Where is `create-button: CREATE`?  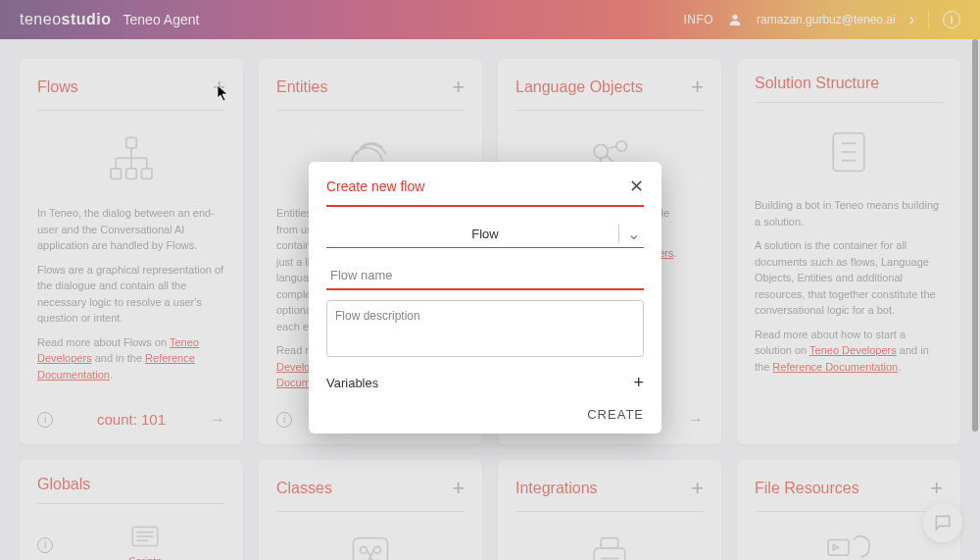
create-button: CREATE is located at coordinates (485, 412).